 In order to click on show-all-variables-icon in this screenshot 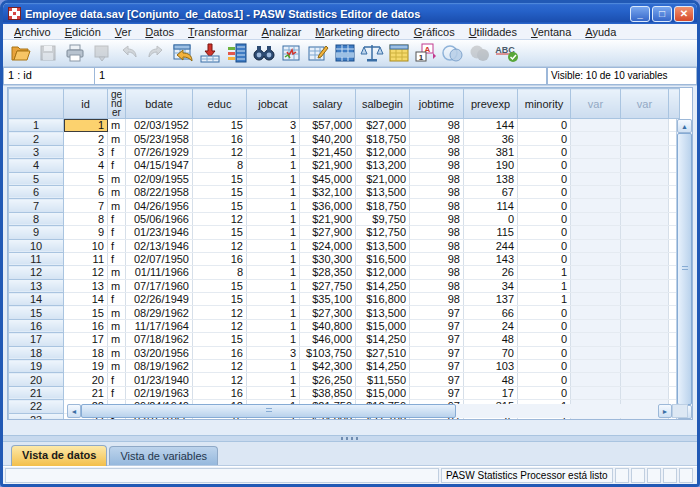, I will do `click(480, 53)`.